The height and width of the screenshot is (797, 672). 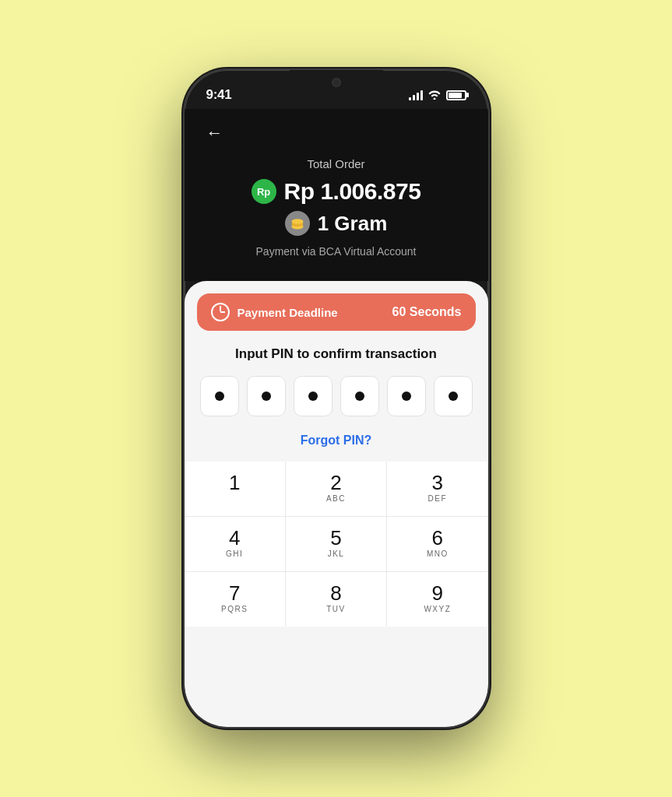 I want to click on timer-icon, so click(x=220, y=312).